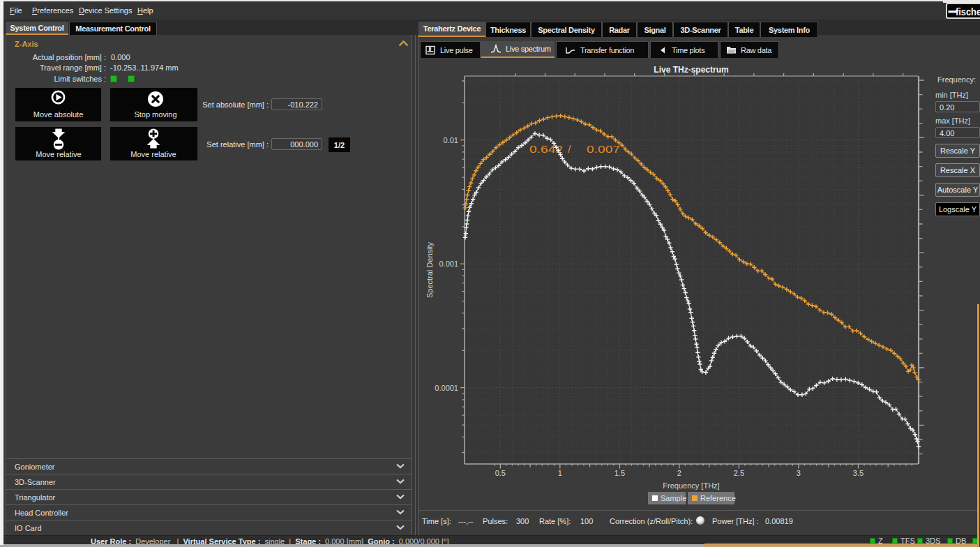 The image size is (980, 547). I want to click on svg-text: 0.5, so click(501, 473).